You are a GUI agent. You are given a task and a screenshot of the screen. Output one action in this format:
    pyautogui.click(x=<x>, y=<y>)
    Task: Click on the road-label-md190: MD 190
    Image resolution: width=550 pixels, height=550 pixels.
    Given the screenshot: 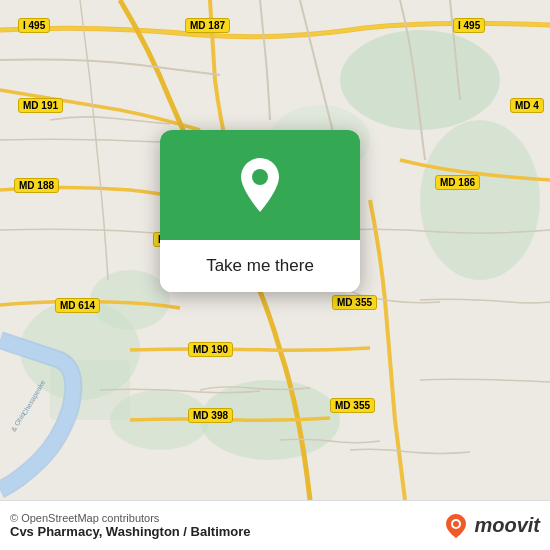 What is the action you would take?
    pyautogui.click(x=210, y=350)
    